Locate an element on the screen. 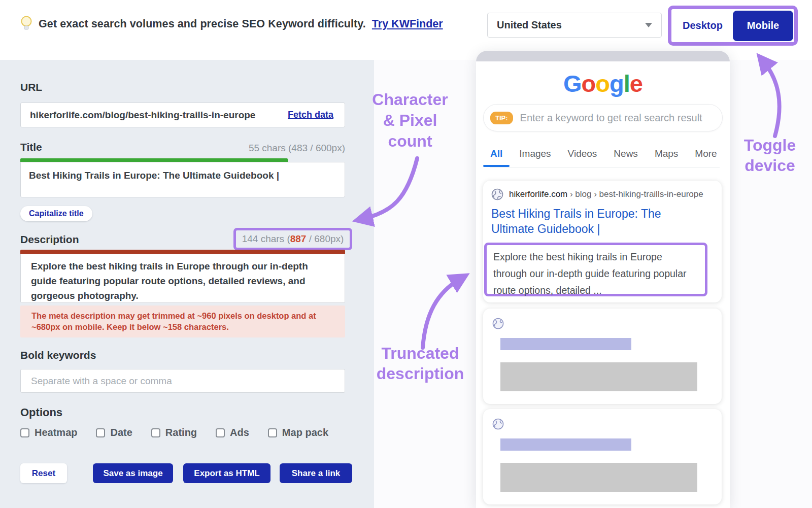  tab-videos: Videos is located at coordinates (583, 154).